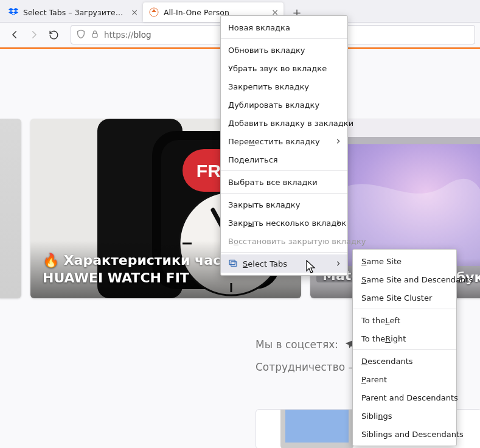 This screenshot has height=448, width=480. What do you see at coordinates (95, 35) in the screenshot?
I see `lock-icon` at bounding box center [95, 35].